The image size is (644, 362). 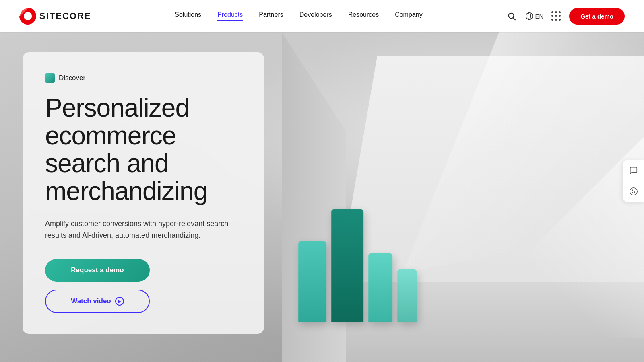 What do you see at coordinates (535, 16) in the screenshot?
I see `language-selector: EN` at bounding box center [535, 16].